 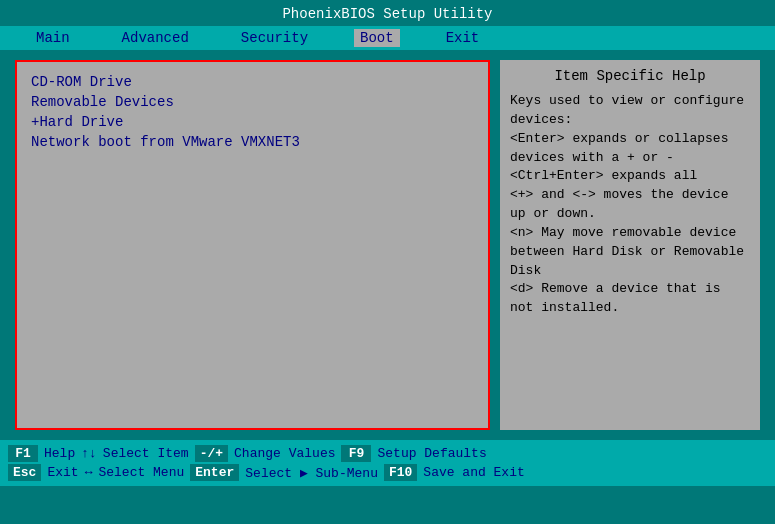 What do you see at coordinates (463, 38) in the screenshot?
I see `menu-item-exit: Exit` at bounding box center [463, 38].